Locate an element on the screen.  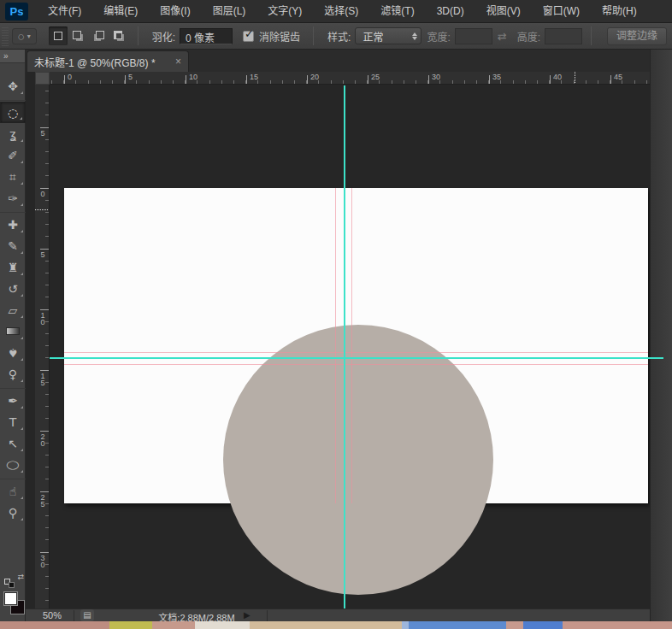
menu-layer: 图层(L) is located at coordinates (229, 12).